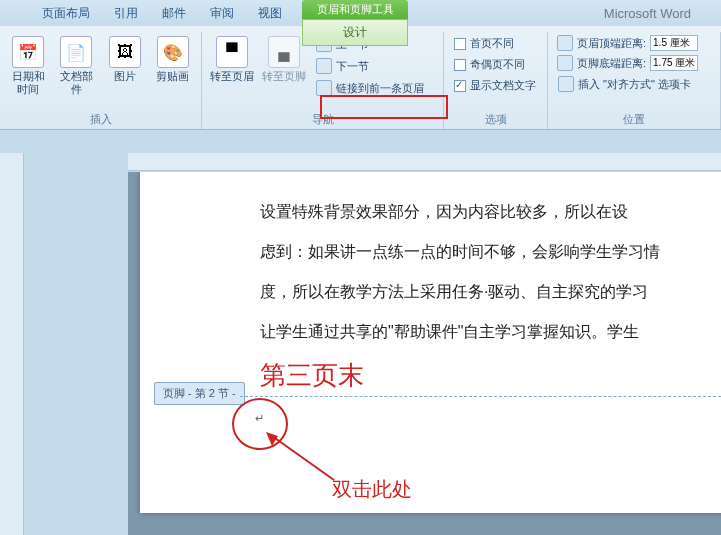  What do you see at coordinates (125, 52) in the screenshot?
I see `picture-icon: 🖼` at bounding box center [125, 52].